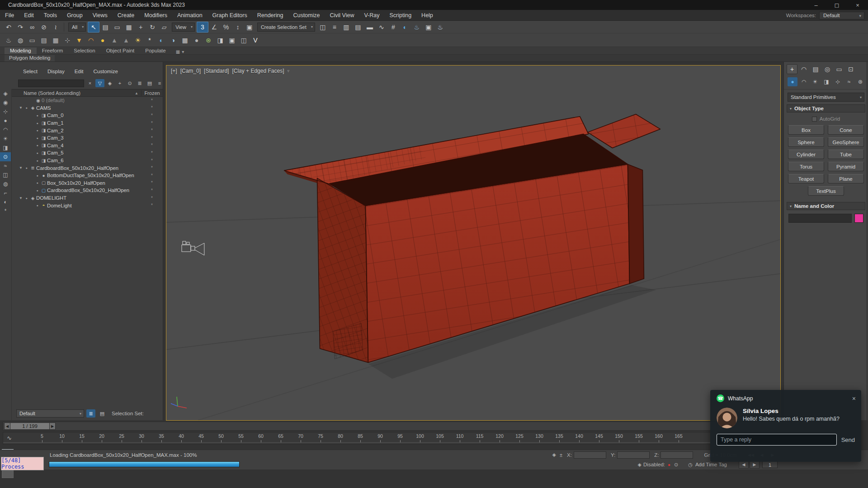 The height and width of the screenshot is (488, 868). I want to click on primitive-button: Box, so click(806, 130).